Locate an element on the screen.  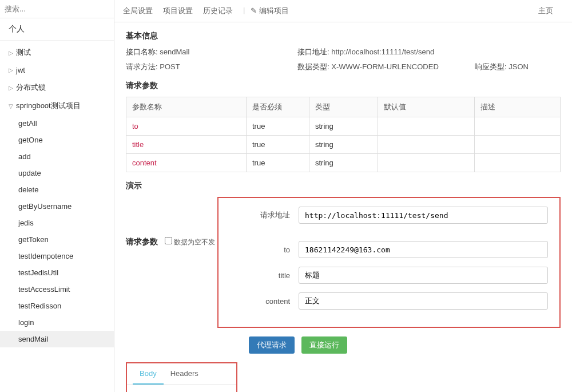
tree-node-label: 分布式锁 is located at coordinates (31, 88).